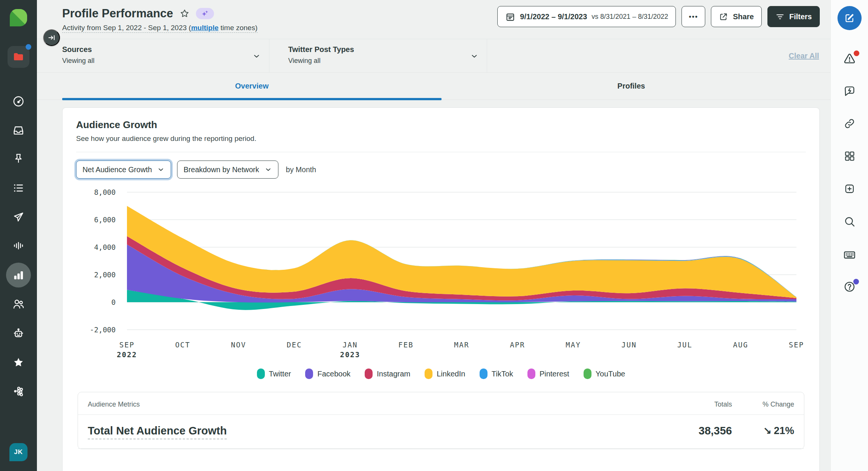 This screenshot has width=868, height=471. I want to click on legend-item-twitter: Twitter, so click(274, 374).